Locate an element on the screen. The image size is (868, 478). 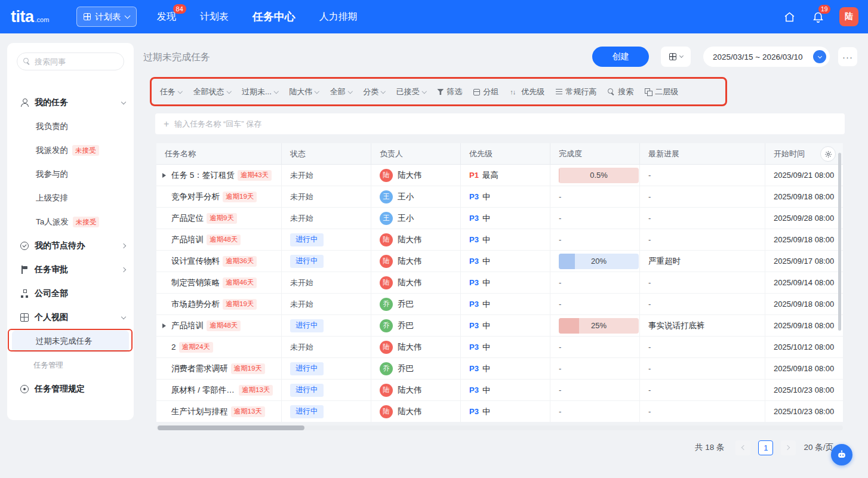
sidebar-item-4: 我参与的 is located at coordinates (70, 174).